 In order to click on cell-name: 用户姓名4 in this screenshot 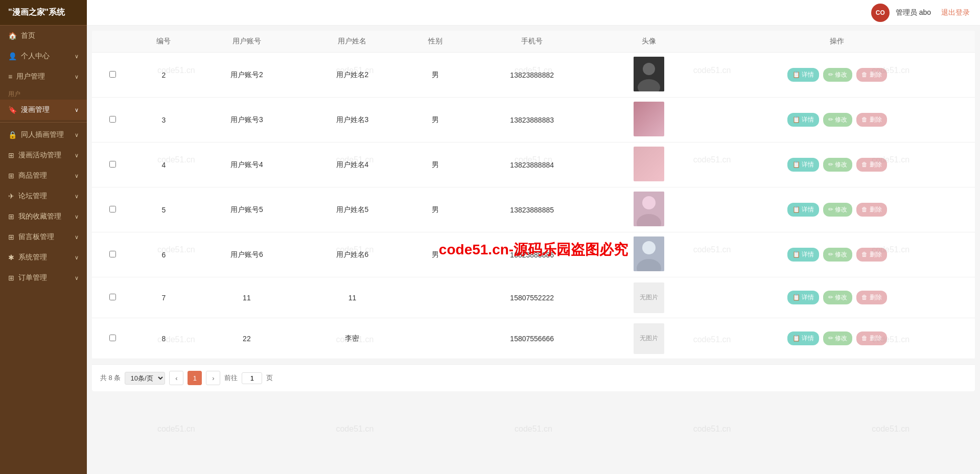, I will do `click(353, 165)`.